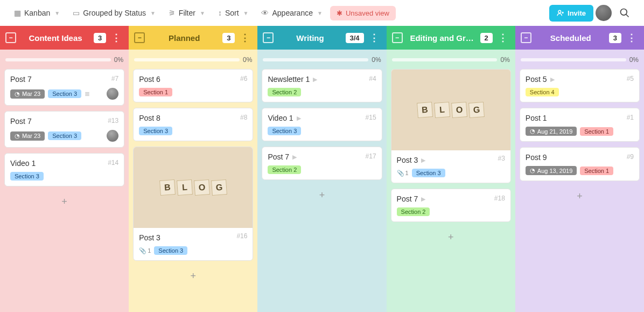 The width and height of the screenshot is (644, 312). I want to click on column-title: Writing, so click(310, 38).